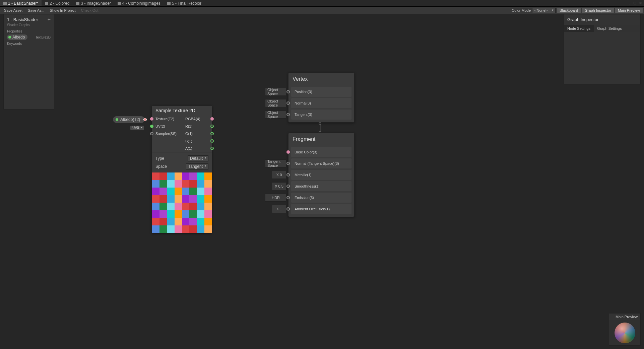 The width and height of the screenshot is (644, 349). Describe the element at coordinates (521, 10) in the screenshot. I see `color-mode-label: Color Mode` at that location.